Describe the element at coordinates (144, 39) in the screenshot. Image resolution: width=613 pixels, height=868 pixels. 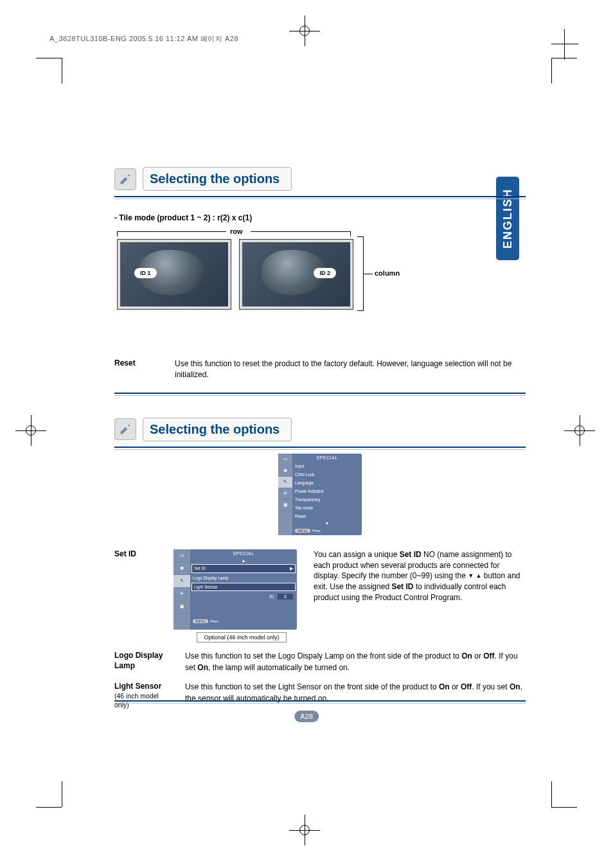
I see `print-header: A_3828TUL310B-ENG 2005.5.16 11:12 AM 페이지…` at that location.